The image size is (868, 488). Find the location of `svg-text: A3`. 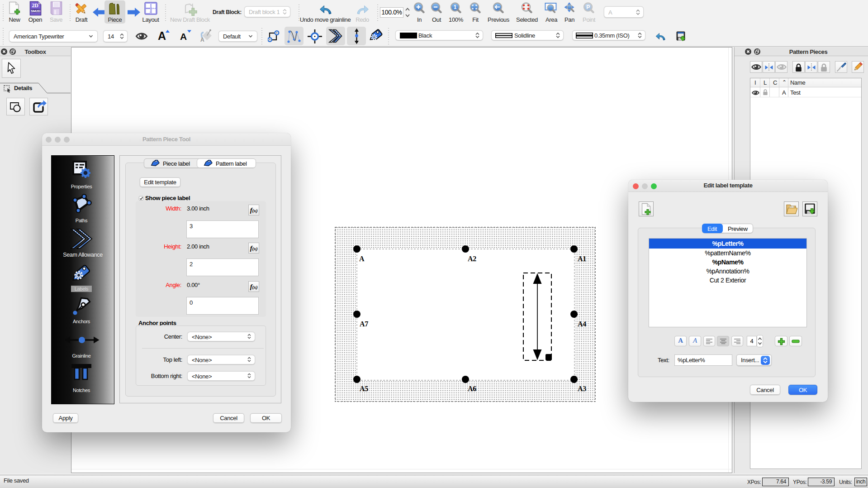

svg-text: A3 is located at coordinates (582, 388).